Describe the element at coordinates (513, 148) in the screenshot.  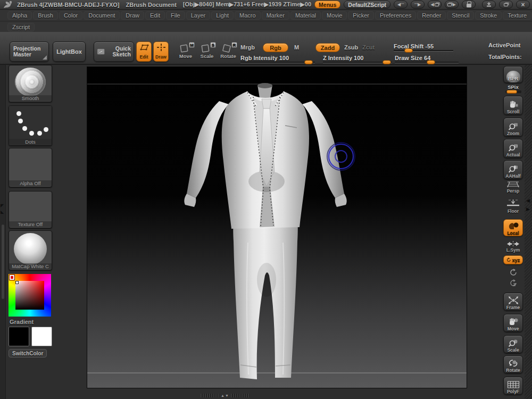
I see `actual-size-button: Actual` at that location.